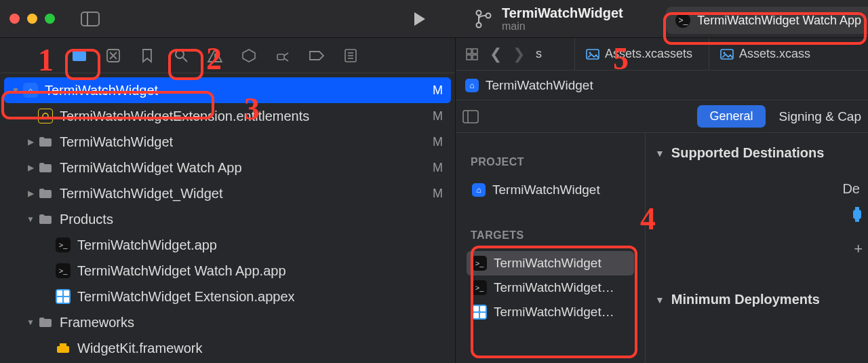 The width and height of the screenshot is (868, 363). I want to click on navigator-tabs, so click(228, 56).